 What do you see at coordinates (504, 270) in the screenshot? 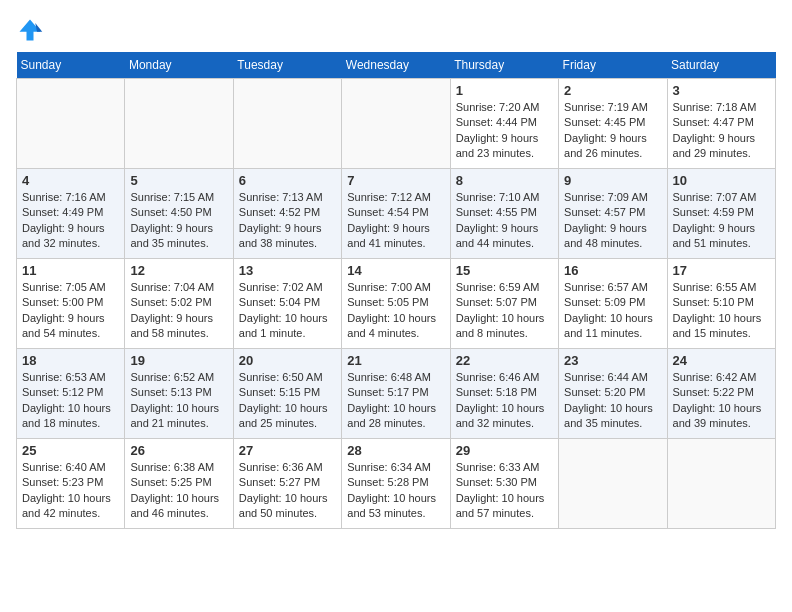
I see `day-number: 15` at bounding box center [504, 270].